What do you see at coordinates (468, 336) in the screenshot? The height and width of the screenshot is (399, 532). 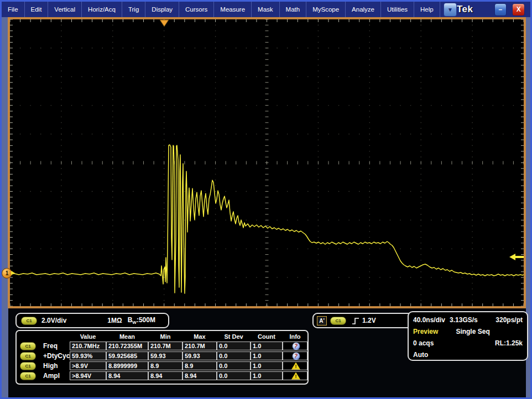 I see `horizontal-acquisition-readout: 40.0ns/div 3.13GS/s 320ps/pt Preview Sin…` at bounding box center [468, 336].